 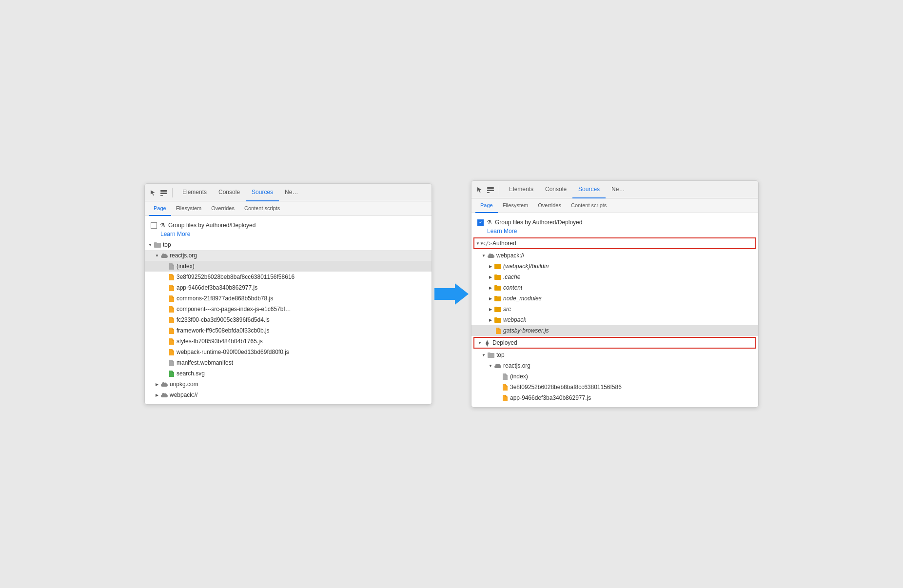 What do you see at coordinates (205, 363) in the screenshot?
I see `tree-label-manifest: manifest.webmanifest` at bounding box center [205, 363].